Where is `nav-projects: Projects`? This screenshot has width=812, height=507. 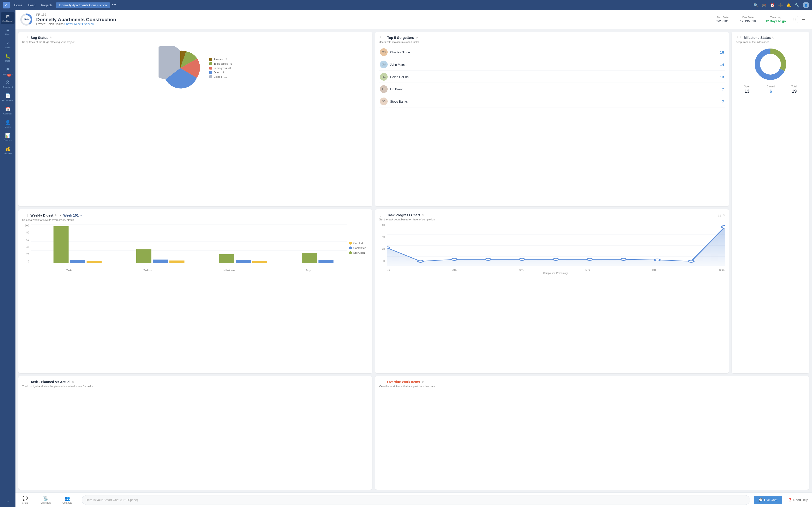
nav-projects: Projects is located at coordinates (47, 5).